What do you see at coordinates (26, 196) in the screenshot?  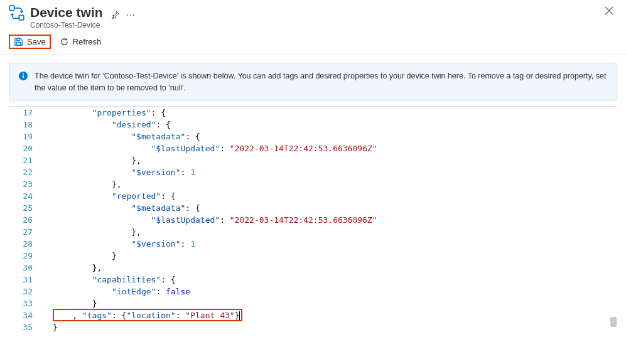 I see `line-number: 24` at bounding box center [26, 196].